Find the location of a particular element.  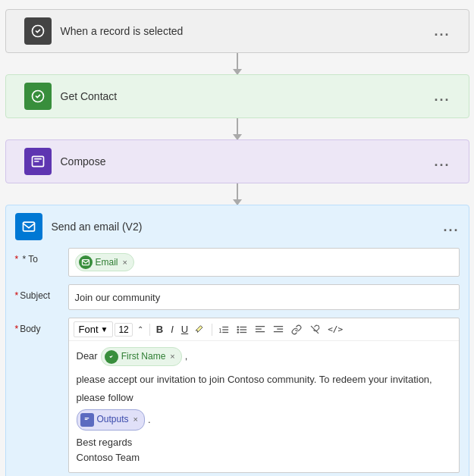

bold-button: B is located at coordinates (159, 329).